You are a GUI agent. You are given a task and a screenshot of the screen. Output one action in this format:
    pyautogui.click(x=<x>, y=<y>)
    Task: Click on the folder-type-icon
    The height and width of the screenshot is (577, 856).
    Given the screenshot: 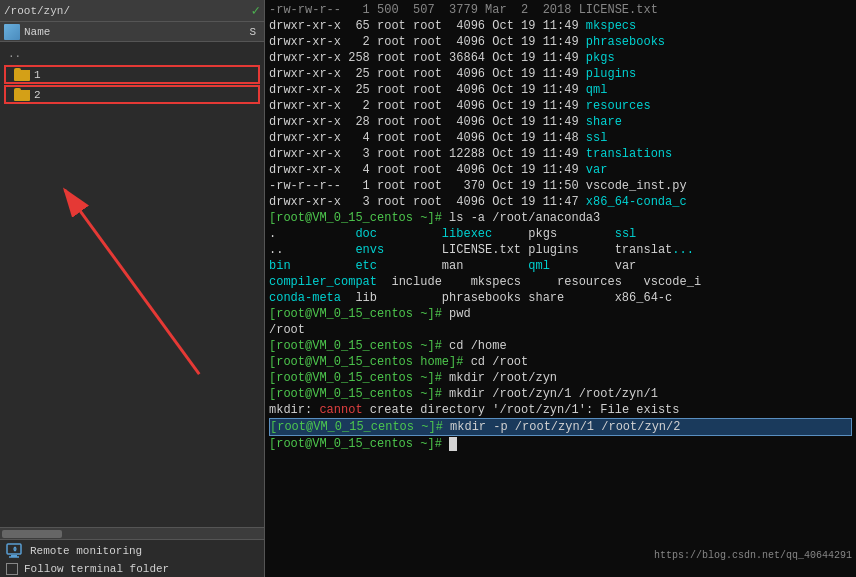 What is the action you would take?
    pyautogui.click(x=12, y=32)
    